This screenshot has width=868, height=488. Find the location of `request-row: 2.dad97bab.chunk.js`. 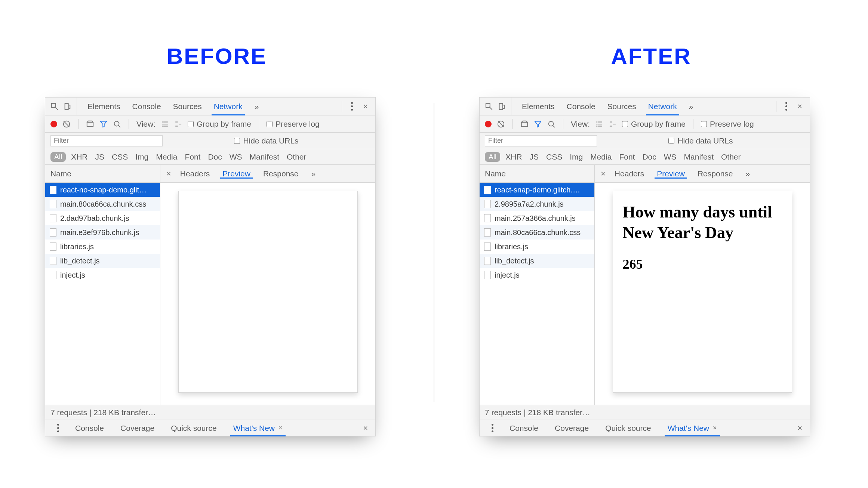

request-row: 2.dad97bab.chunk.js is located at coordinates (102, 218).